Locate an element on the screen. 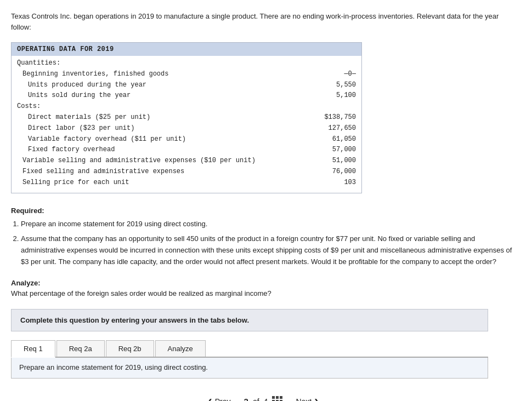  table-data-row: Beginning inventories, finished goods—0— is located at coordinates (186, 75).